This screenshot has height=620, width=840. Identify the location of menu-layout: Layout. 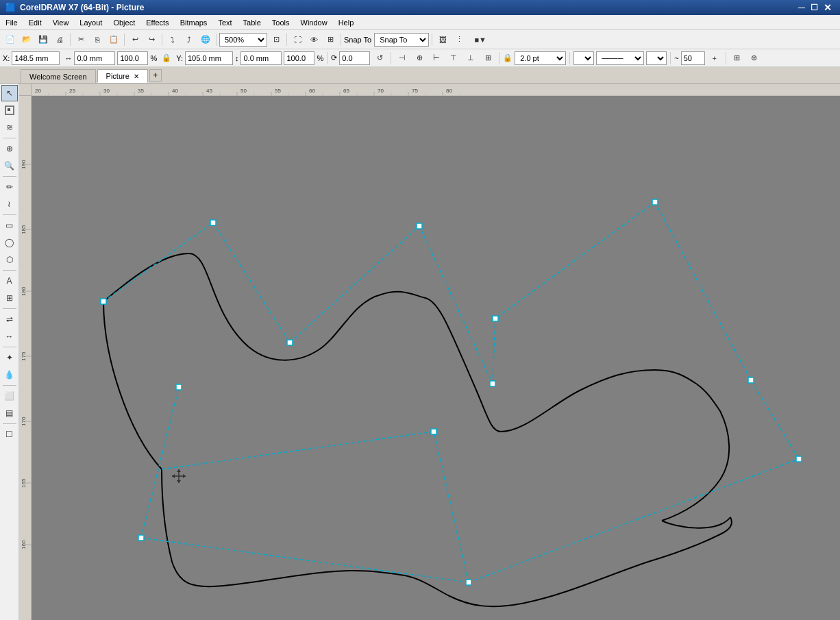
(90, 23).